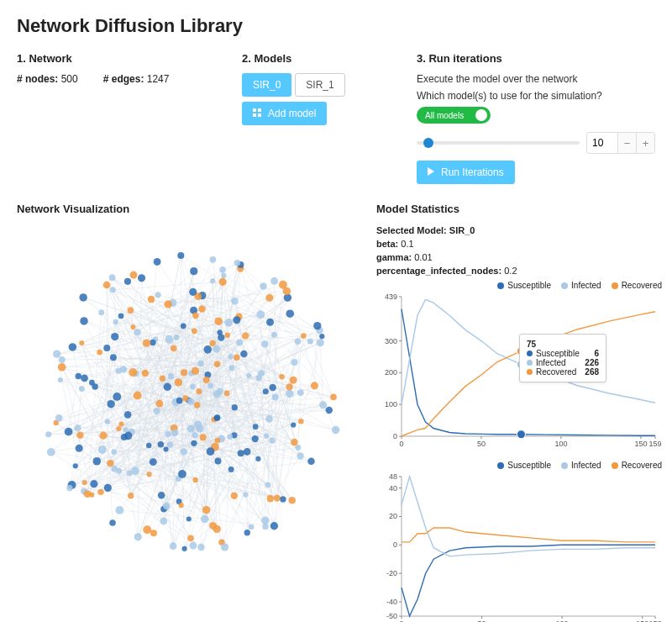 The image size is (672, 622). What do you see at coordinates (267, 85) in the screenshot?
I see `tab-sir0: SIR_0` at bounding box center [267, 85].